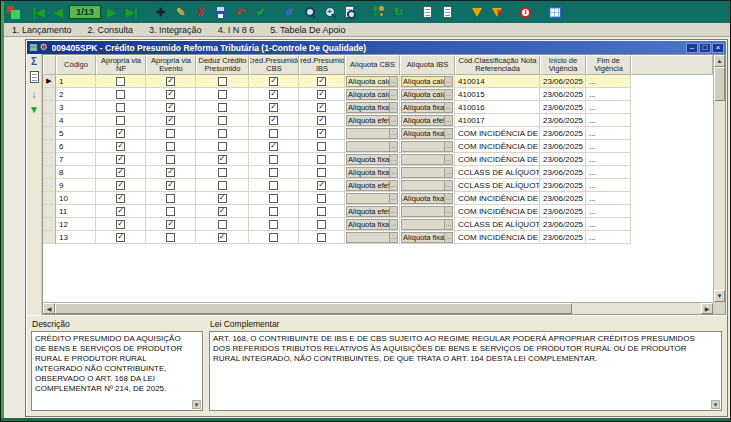 The image size is (731, 422). What do you see at coordinates (719, 178) in the screenshot?
I see `vertical-scrollbar: ▲ ▼` at bounding box center [719, 178].